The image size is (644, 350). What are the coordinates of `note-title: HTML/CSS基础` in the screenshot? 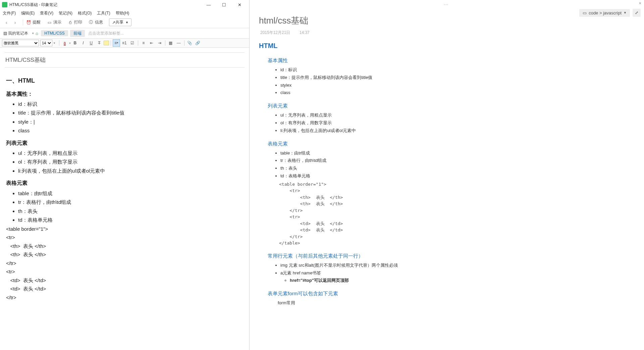 It's located at (125, 60).